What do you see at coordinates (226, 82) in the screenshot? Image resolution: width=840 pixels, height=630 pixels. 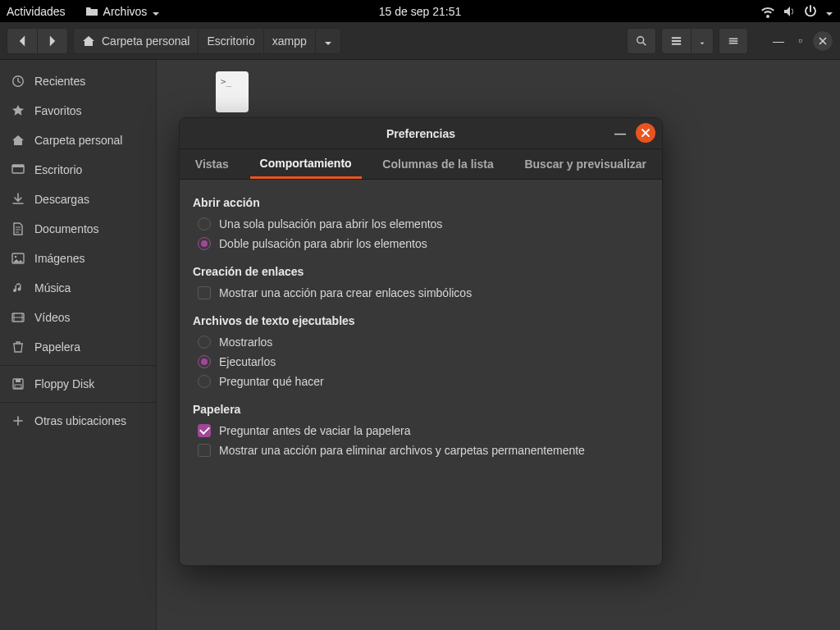 I see `file-thumb-text: >_` at bounding box center [226, 82].